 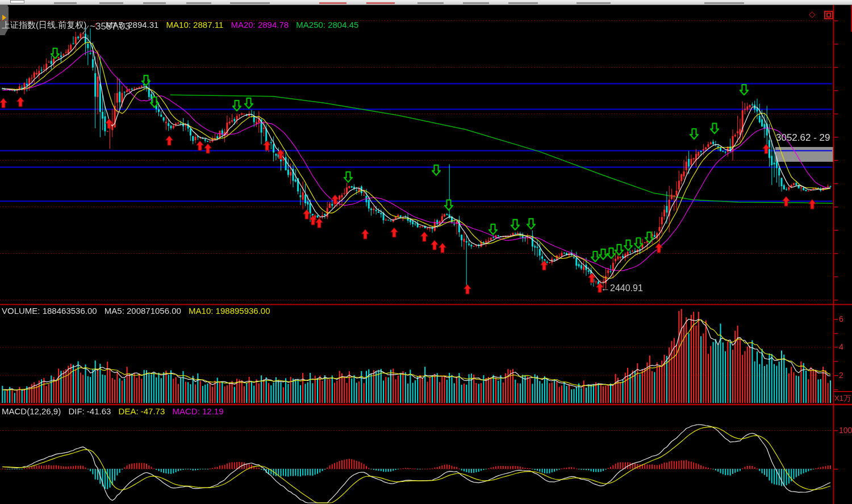 What do you see at coordinates (195, 25) in the screenshot?
I see `ma10-value: MA10: 2887.11` at bounding box center [195, 25].